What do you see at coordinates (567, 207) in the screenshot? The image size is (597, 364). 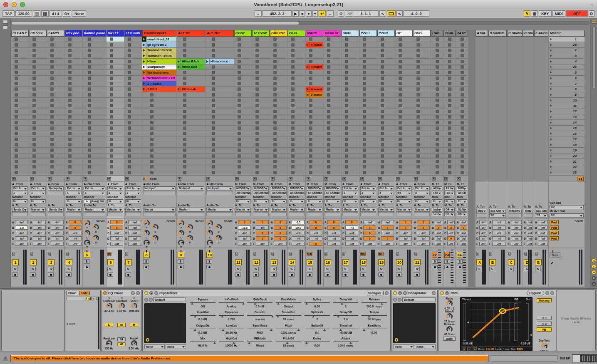 I see `cue-out-select: 1/2` at bounding box center [567, 207].